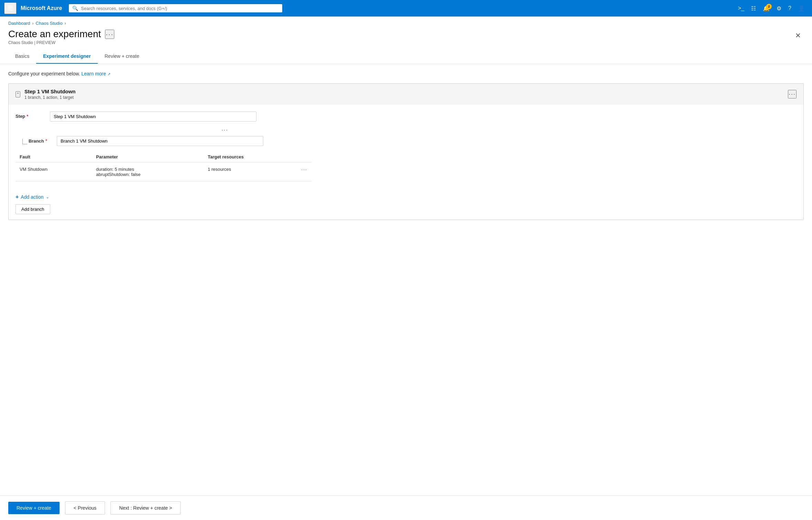 The width and height of the screenshot is (812, 520). I want to click on learn-more-link: Learn more ↗, so click(96, 74).